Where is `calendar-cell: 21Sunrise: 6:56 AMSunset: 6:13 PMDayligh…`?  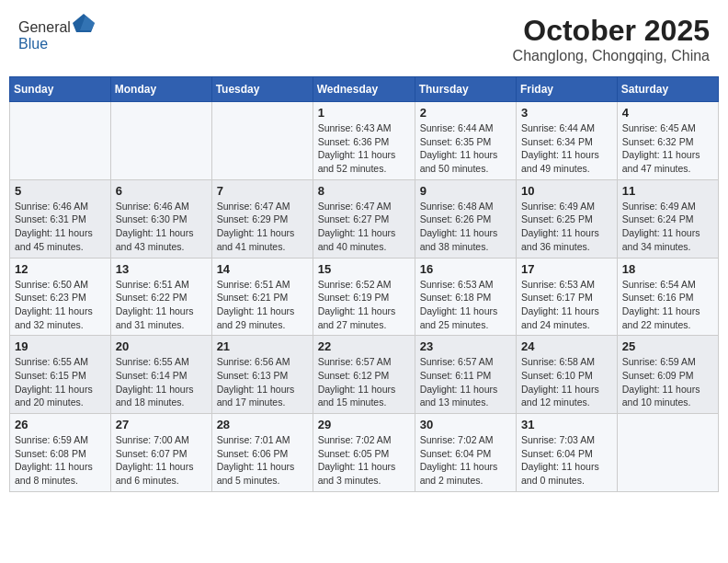
calendar-cell: 21Sunrise: 6:56 AMSunset: 6:13 PMDayligh… is located at coordinates (262, 375).